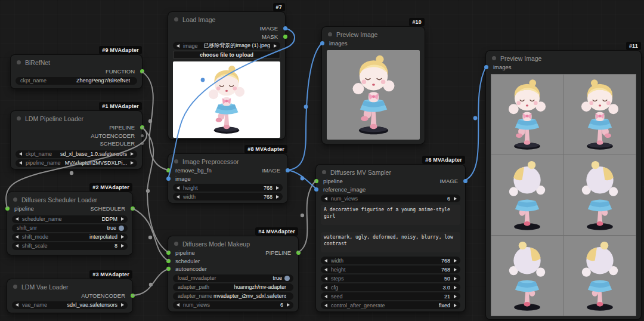  Describe the element at coordinates (70, 296) in the screenshot. I see `node-ldm-vae-loader: #3 MVAdapter LDM Vae Loader AUTOENCODER …` at that location.